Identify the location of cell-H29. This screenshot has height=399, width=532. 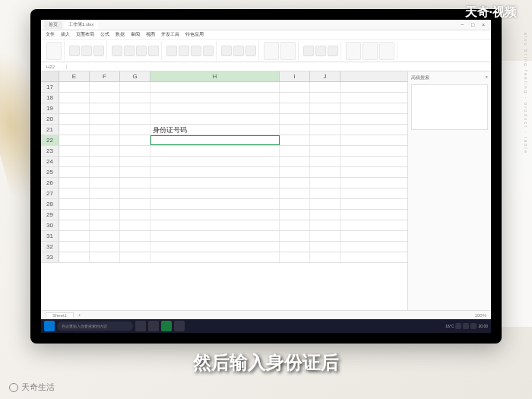
(215, 214).